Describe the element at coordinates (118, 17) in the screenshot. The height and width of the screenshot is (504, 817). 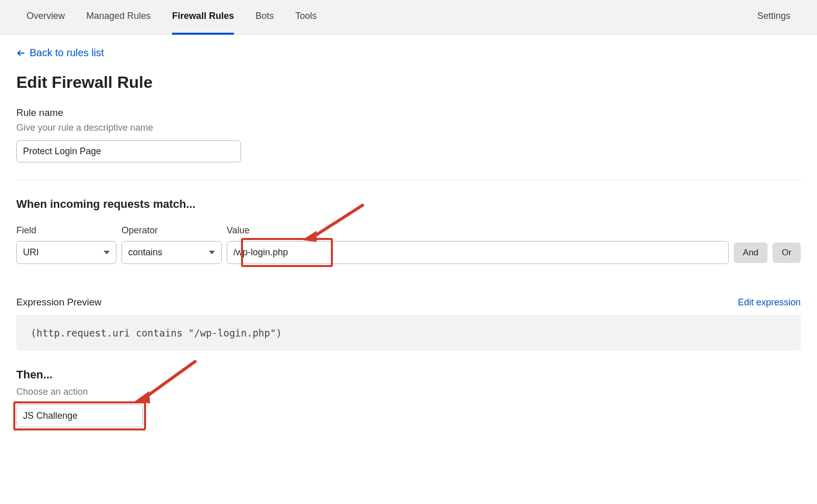
I see `tab-managed-rules: Managed Rules` at that location.